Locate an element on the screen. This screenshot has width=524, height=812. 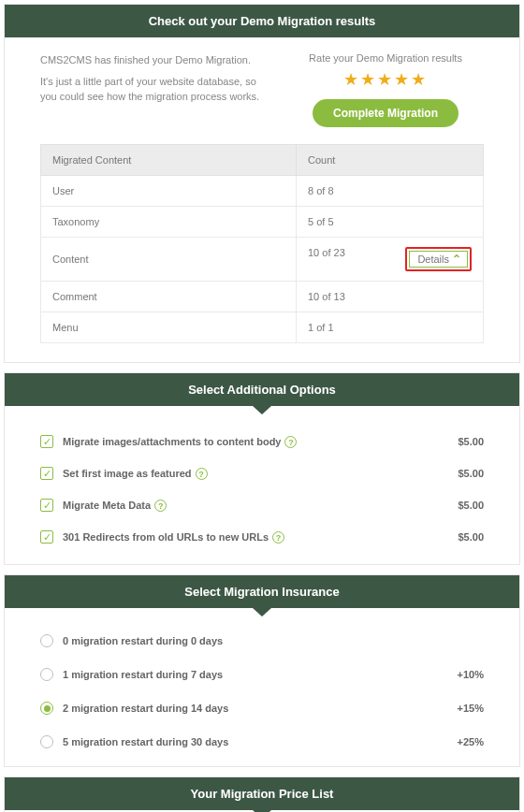
table-row: User 8 of 8 is located at coordinates (262, 191).